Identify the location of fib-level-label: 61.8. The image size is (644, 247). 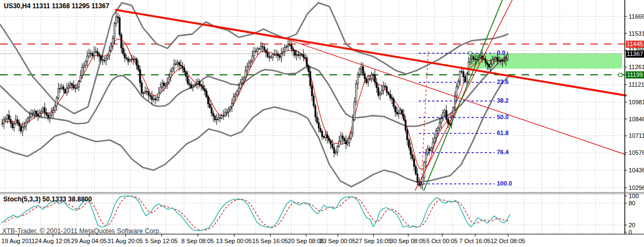
(503, 133).